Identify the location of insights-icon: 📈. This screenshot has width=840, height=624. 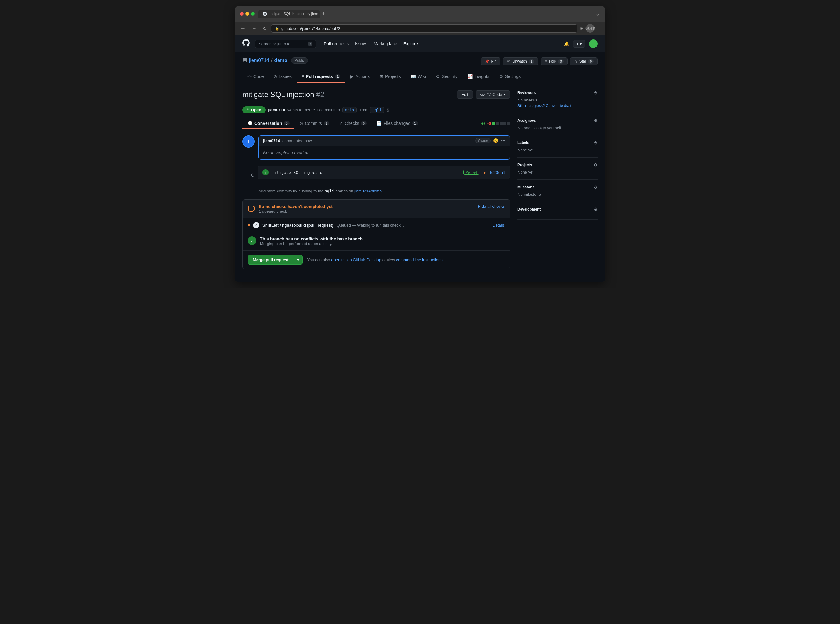
(470, 76).